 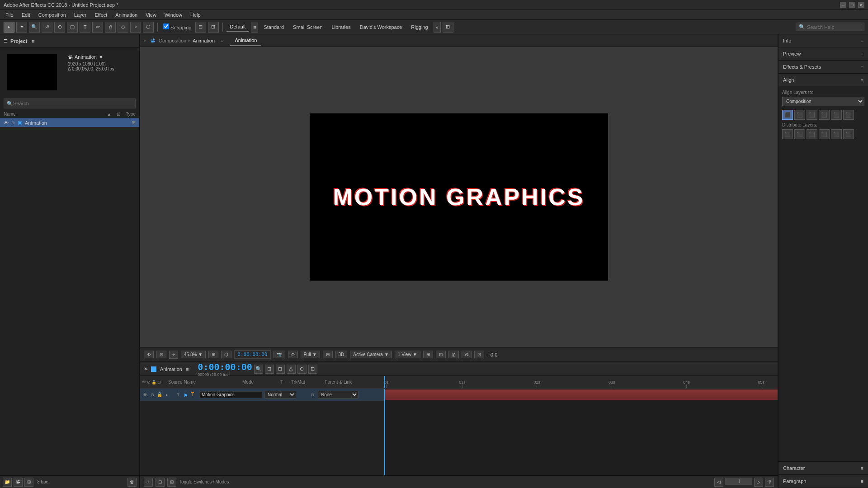 What do you see at coordinates (328, 354) in the screenshot?
I see `comp-res-btn: ⊟` at bounding box center [328, 354].